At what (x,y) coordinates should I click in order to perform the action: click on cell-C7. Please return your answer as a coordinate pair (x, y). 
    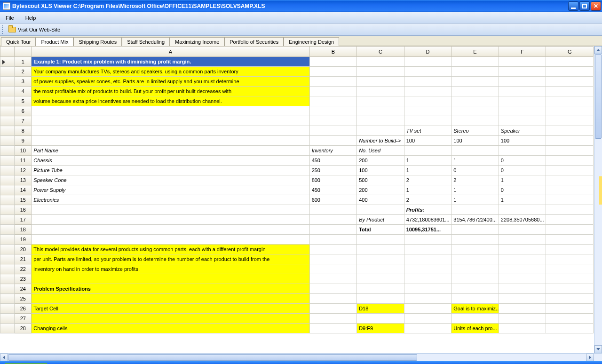
    Looking at the image, I should click on (381, 121).